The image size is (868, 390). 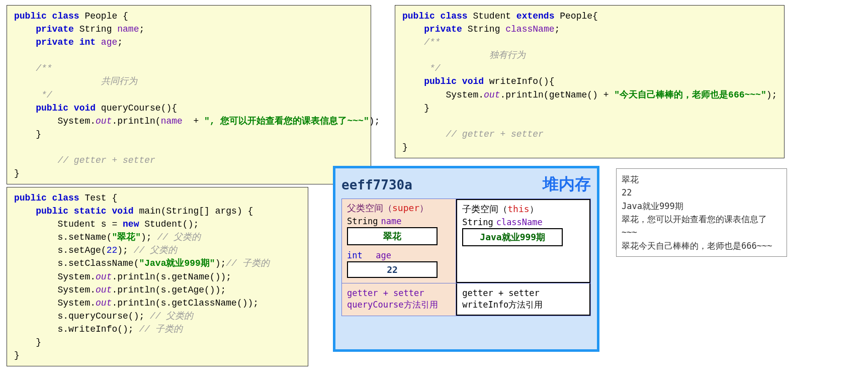 I want to click on heap-title: 堆内存, so click(x=567, y=184).